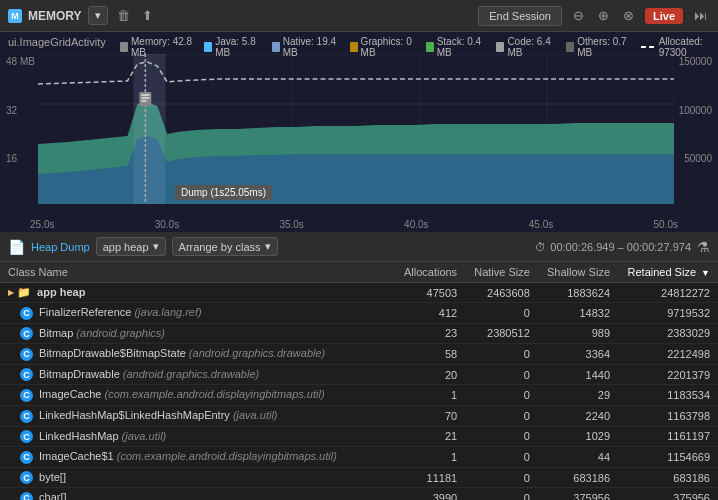  I want to click on col-allocations: Allocations, so click(430, 272).